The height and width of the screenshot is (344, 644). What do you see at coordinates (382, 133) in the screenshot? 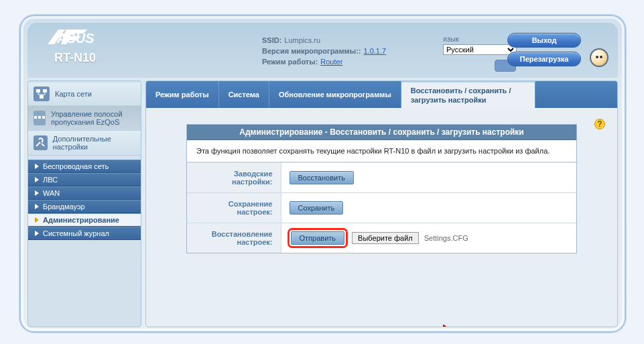
I see `panel-title: Администрирование - Восстановить / сохра…` at bounding box center [382, 133].